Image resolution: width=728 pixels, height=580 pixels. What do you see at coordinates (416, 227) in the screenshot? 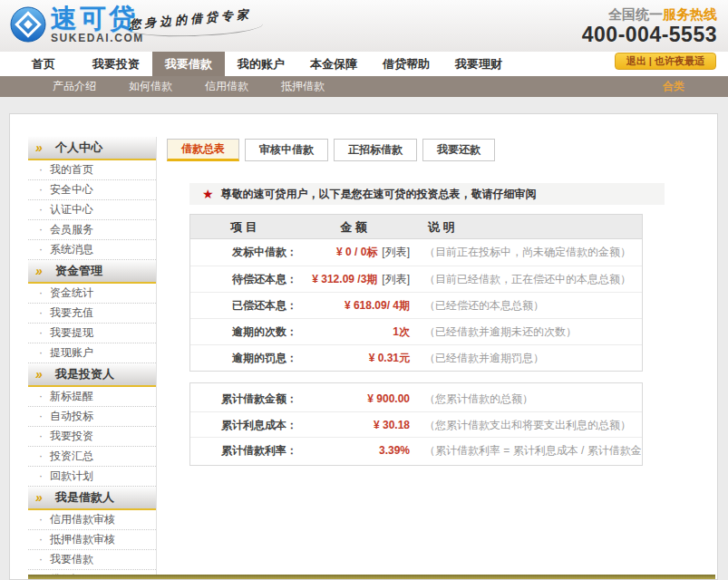
I see `table-header-row: 项 目 金 额 说 明` at bounding box center [416, 227].